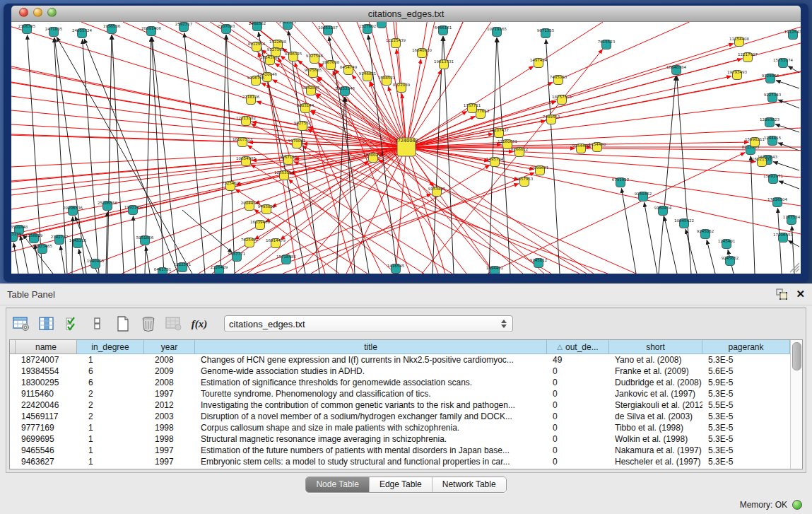 The width and height of the screenshot is (812, 514). Describe the element at coordinates (400, 428) in the screenshot. I see `table-row: 977716911998Corpus callosum shape and si…` at that location.